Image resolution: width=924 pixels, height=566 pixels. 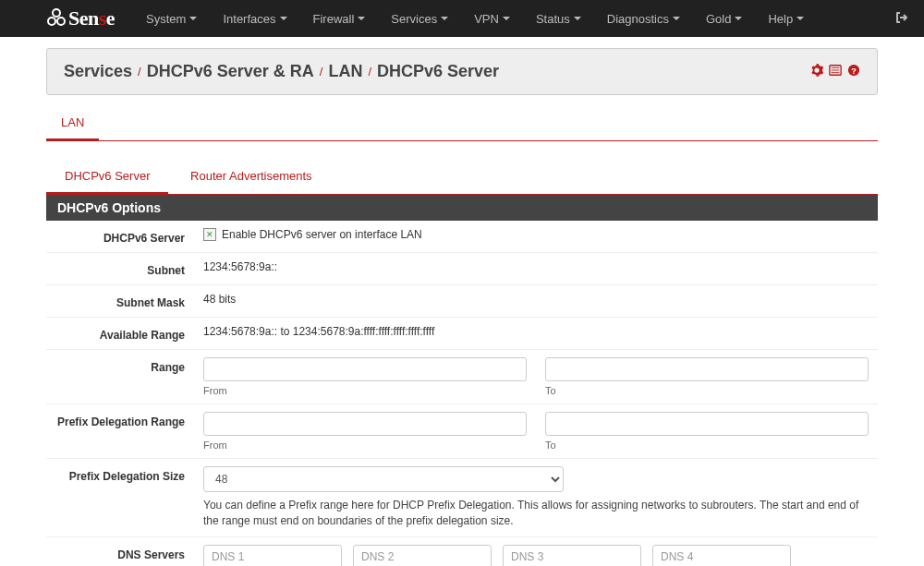 I want to click on interface-tabs: LAN, so click(x=462, y=124).